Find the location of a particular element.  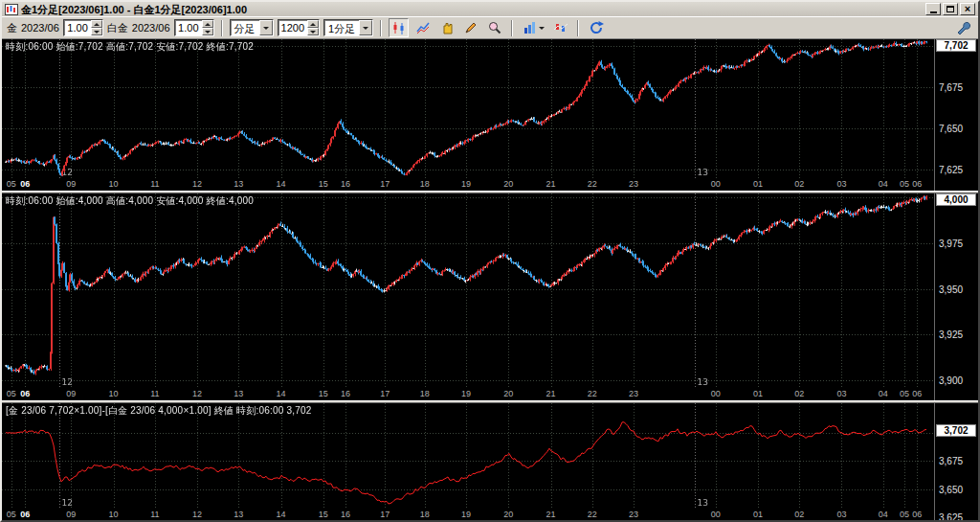

platinum-price-axis: 3,9753,9503,9253,9004,000 is located at coordinates (956, 297).